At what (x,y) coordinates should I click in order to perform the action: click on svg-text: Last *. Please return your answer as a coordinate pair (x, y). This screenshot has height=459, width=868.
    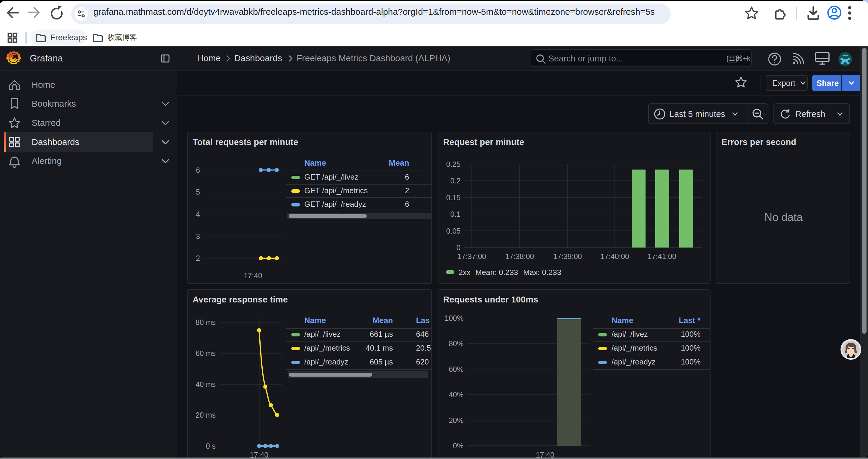
    Looking at the image, I should click on (689, 321).